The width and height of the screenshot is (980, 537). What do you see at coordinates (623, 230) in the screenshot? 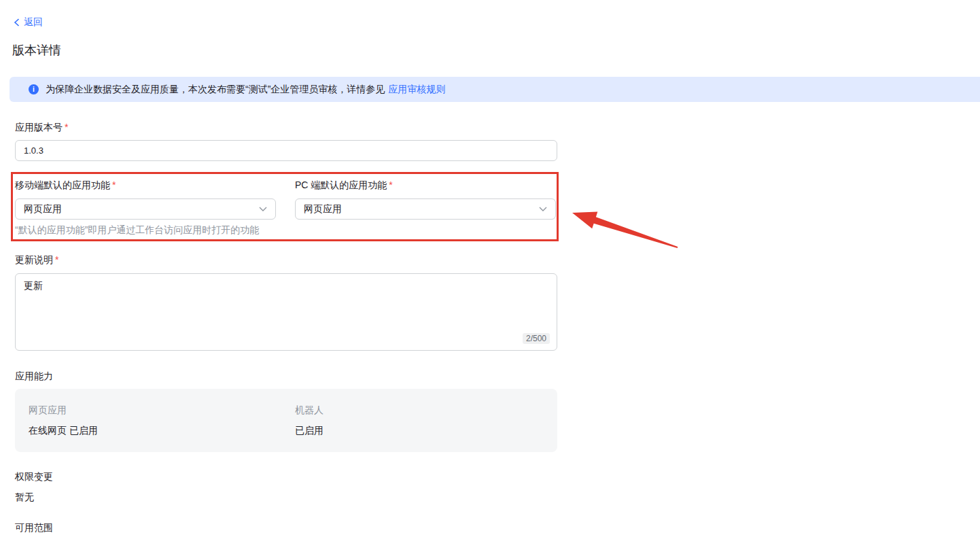
I see `annotation-arrow` at bounding box center [623, 230].